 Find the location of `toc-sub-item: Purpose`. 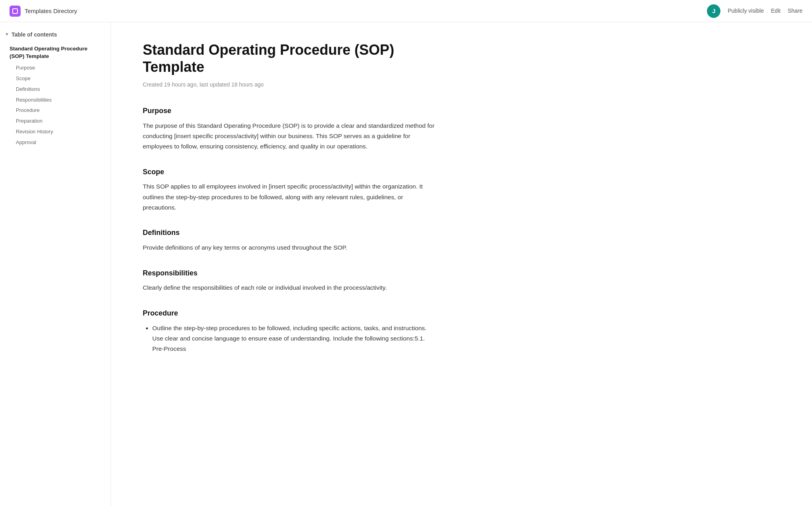

toc-sub-item: Purpose is located at coordinates (59, 68).